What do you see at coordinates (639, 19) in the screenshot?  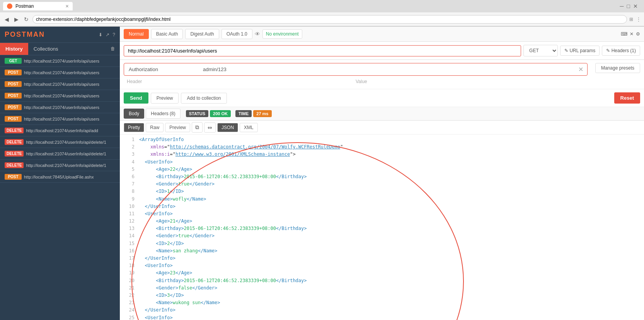 I see `settings-icon: ⋮` at bounding box center [639, 19].